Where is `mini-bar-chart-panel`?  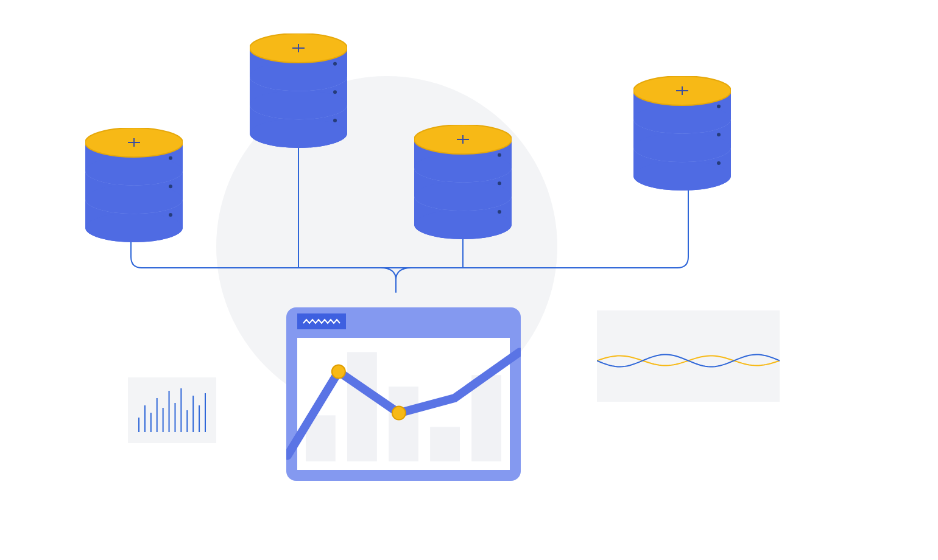
mini-bar-chart-panel is located at coordinates (172, 410).